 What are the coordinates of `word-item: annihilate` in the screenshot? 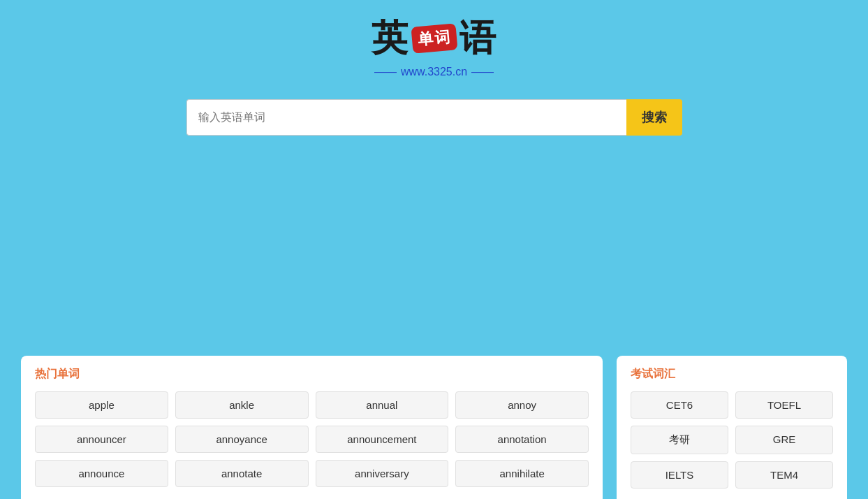 It's located at (522, 474).